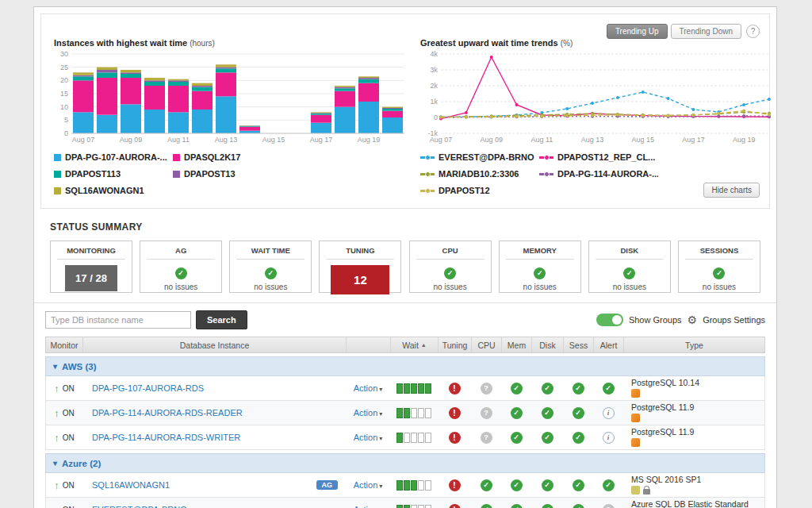 This screenshot has width=812, height=508. What do you see at coordinates (131, 485) in the screenshot?
I see `db-instance-link: SQL16AWONAGN1` at bounding box center [131, 485].